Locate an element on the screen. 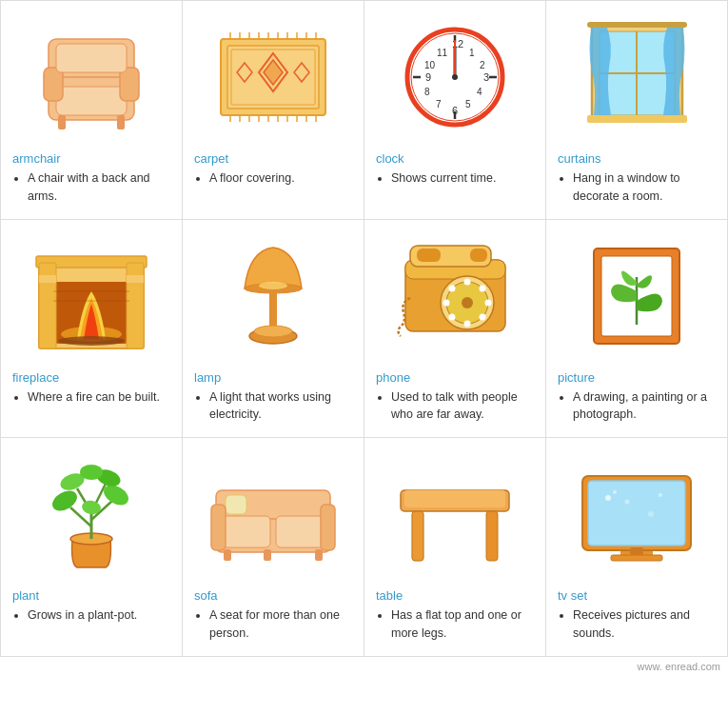  title-carpet: carpet is located at coordinates (211, 158).